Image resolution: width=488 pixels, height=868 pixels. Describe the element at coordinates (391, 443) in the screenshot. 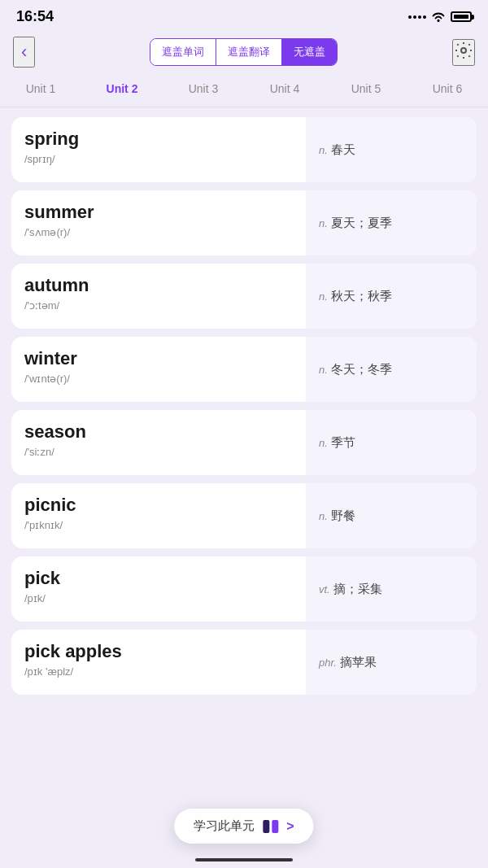

I see `word-right: n. 季节` at that location.